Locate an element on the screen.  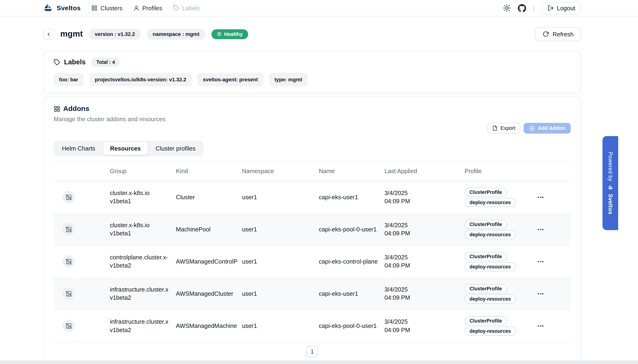
nav-item-label: Profiles is located at coordinates (152, 8).